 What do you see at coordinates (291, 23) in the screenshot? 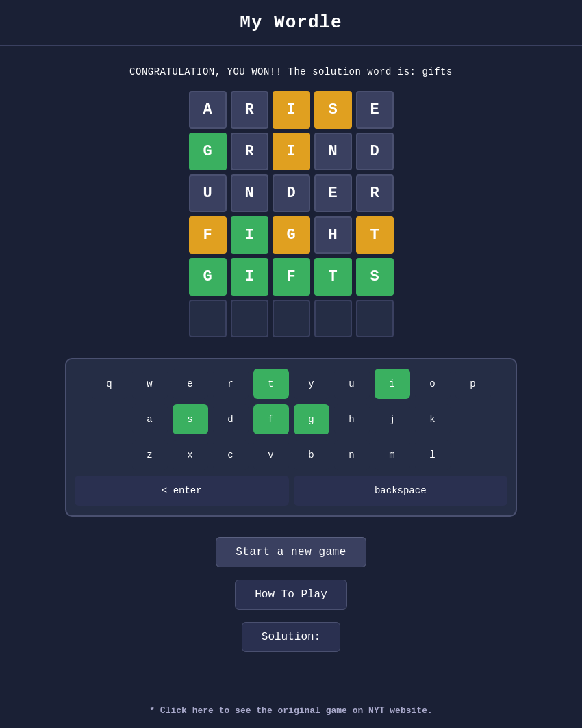
I see `app-header: My Wordle` at bounding box center [291, 23].